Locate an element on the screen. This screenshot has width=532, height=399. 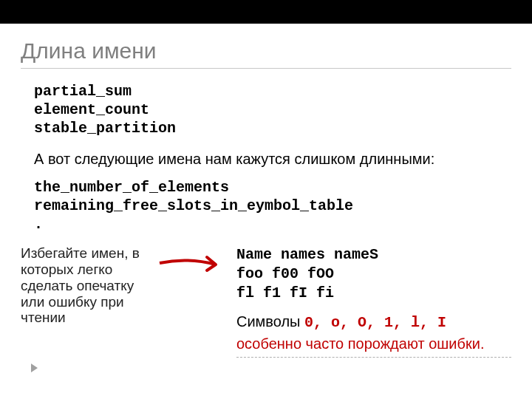
symbols-label: Символы is located at coordinates (269, 321).